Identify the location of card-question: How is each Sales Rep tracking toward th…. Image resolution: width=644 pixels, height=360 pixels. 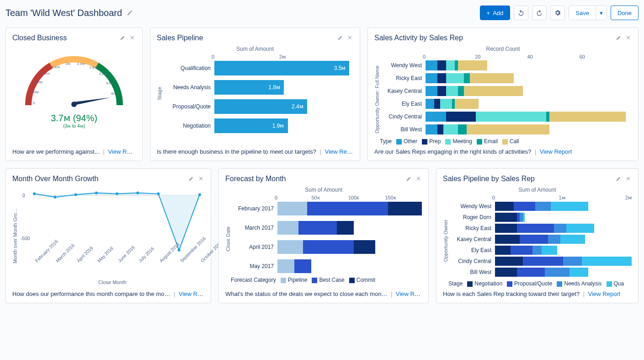
(511, 294).